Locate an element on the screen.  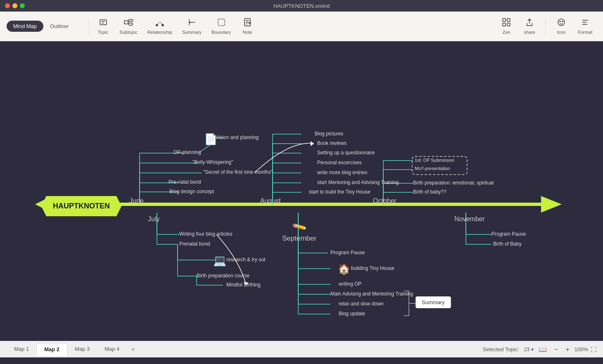
zoom-controls: − + 100% ⛶ is located at coordinates (574, 350).